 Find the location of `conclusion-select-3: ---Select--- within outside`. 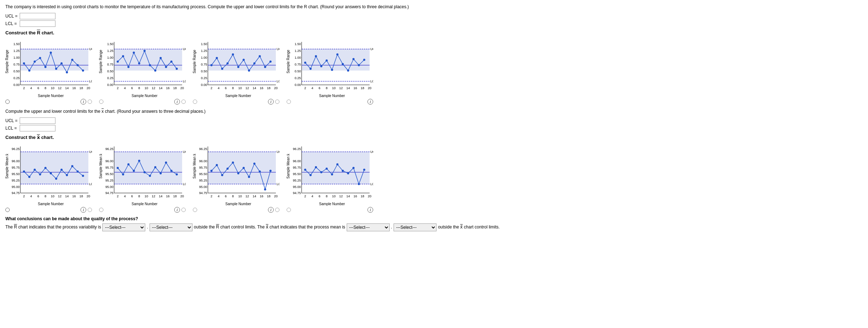

conclusion-select-3: ---Select--- within outside is located at coordinates (368, 227).